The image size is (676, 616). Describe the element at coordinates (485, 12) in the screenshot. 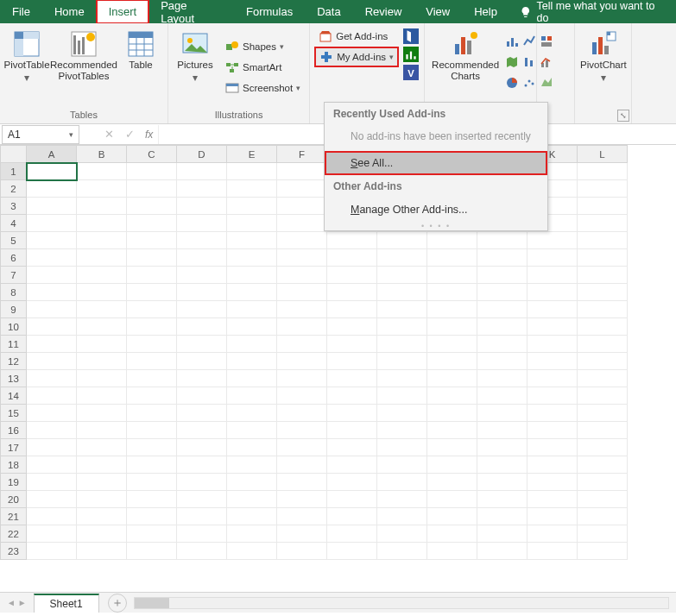

I see `tab-help: Help` at that location.